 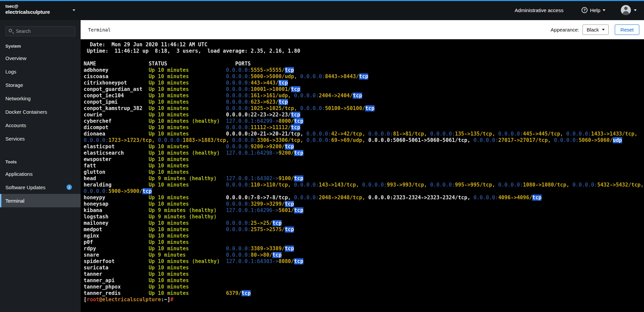 I want to click on sidebar-item-label: Services, so click(x=15, y=139).